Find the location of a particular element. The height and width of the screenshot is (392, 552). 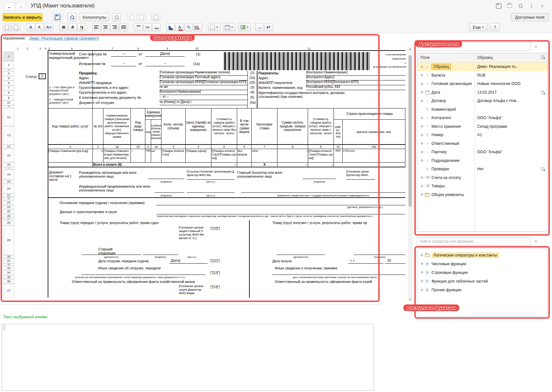

fields-search-close-icon: × is located at coordinates (536, 47).